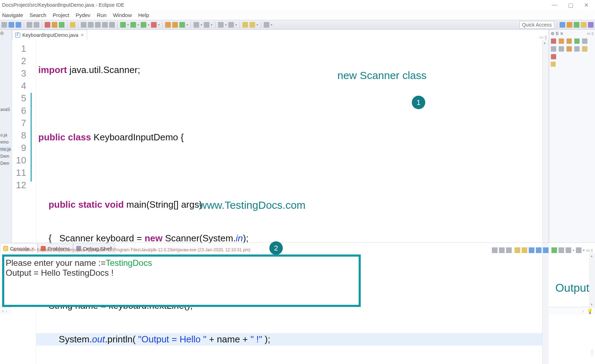 This screenshot has height=364, width=595. What do you see at coordinates (561, 41) in the screenshot?
I see `expand-icon` at bounding box center [561, 41].